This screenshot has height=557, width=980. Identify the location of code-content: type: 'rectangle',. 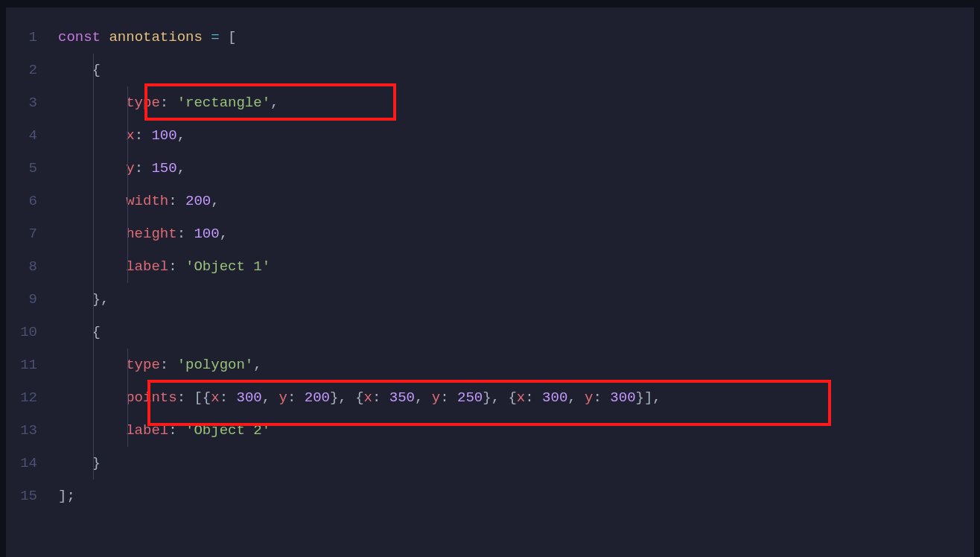
(516, 103).